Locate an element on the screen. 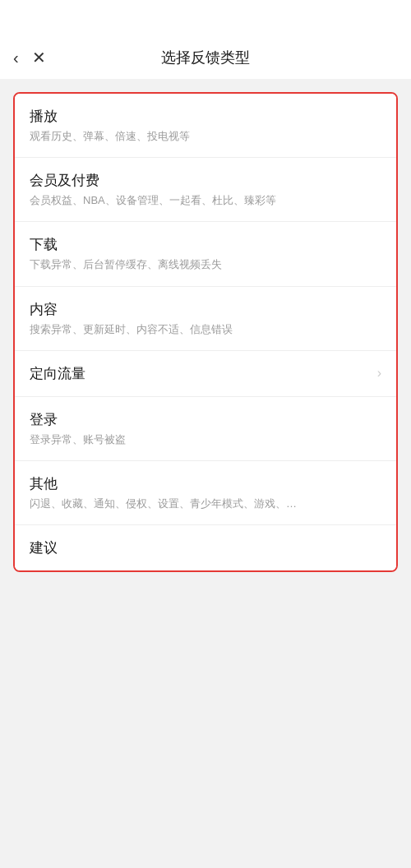 The height and width of the screenshot is (868, 411). list-item-playback: 播放观看历史、弹幕、倍速、投电视等 is located at coordinates (206, 126).